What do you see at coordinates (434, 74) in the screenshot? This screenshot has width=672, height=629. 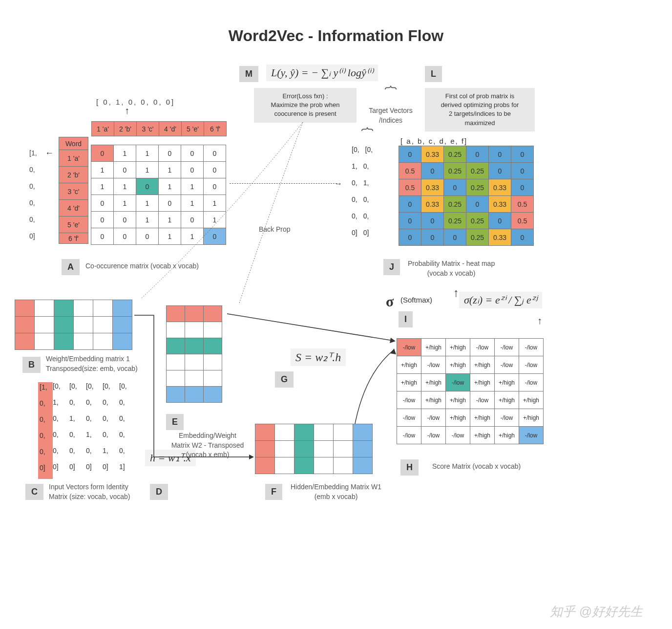 I see `tag-l: L` at bounding box center [434, 74].